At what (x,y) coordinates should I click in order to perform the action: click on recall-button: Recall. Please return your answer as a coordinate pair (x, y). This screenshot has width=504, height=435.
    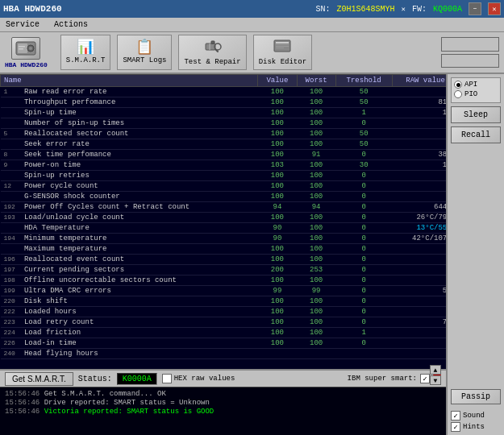
    Looking at the image, I should click on (476, 135).